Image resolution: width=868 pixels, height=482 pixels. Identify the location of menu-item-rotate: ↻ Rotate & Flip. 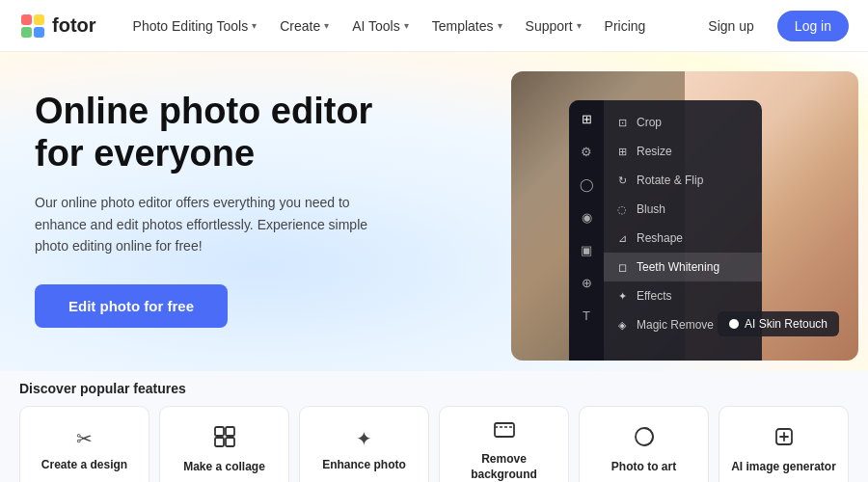
(683, 180).